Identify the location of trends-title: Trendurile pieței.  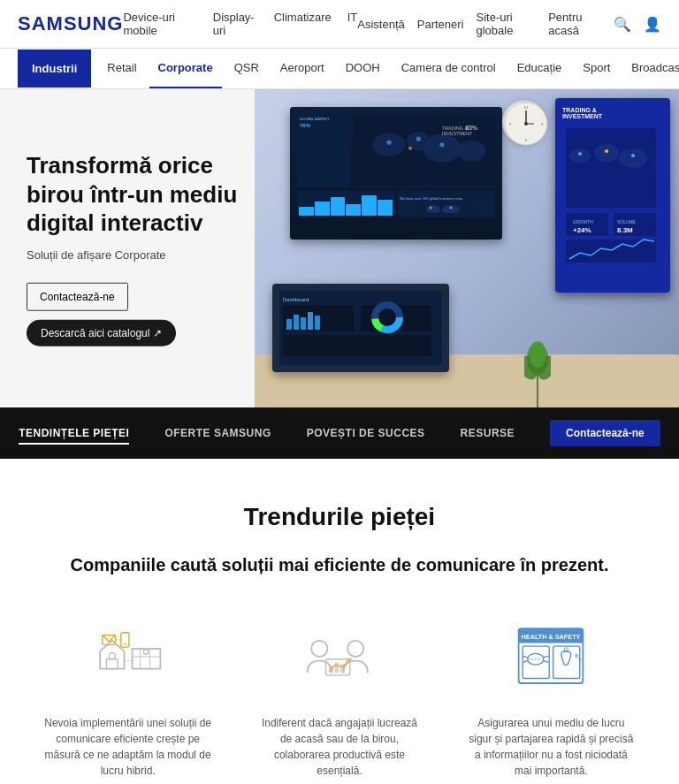
(340, 517).